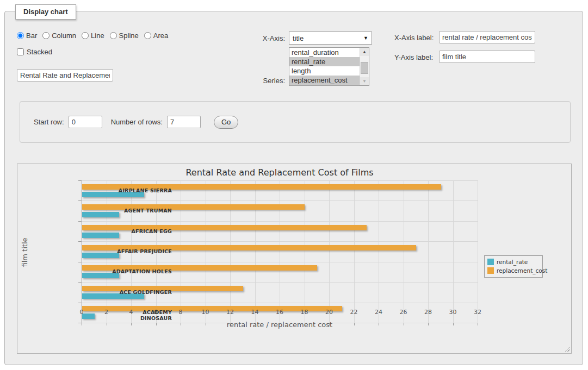 The height and width of the screenshot is (370, 588). I want to click on x-tick-label: 16, so click(280, 312).